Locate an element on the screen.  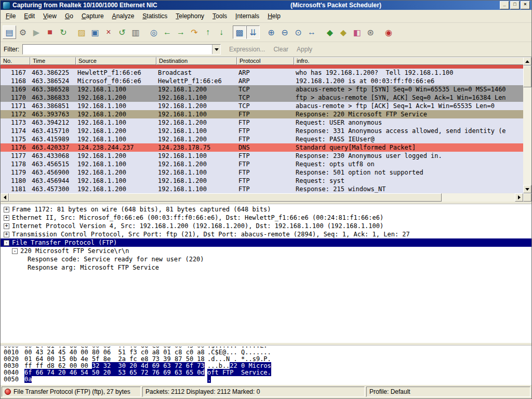
hex-row-0040: 00406f 66 74 20 46 54 50 20 53 65 72 76 … is located at coordinates (266, 373).